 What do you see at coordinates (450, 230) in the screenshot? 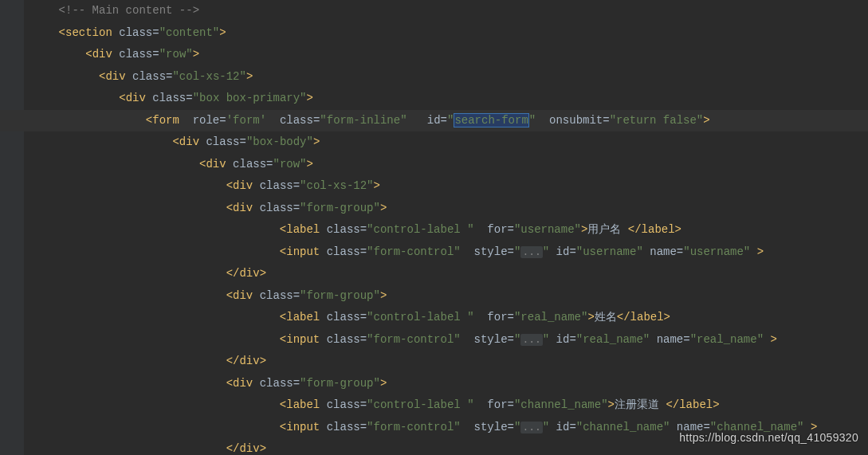
I see `code-line: <label class="control-label " for="usern…` at bounding box center [450, 230].